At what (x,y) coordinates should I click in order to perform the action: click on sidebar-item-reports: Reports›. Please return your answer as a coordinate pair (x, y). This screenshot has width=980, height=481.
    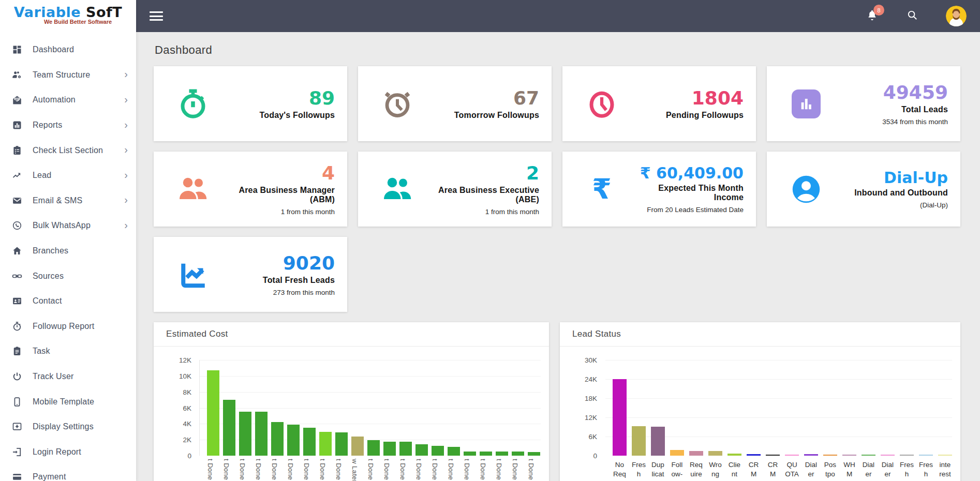
    Looking at the image, I should click on (68, 125).